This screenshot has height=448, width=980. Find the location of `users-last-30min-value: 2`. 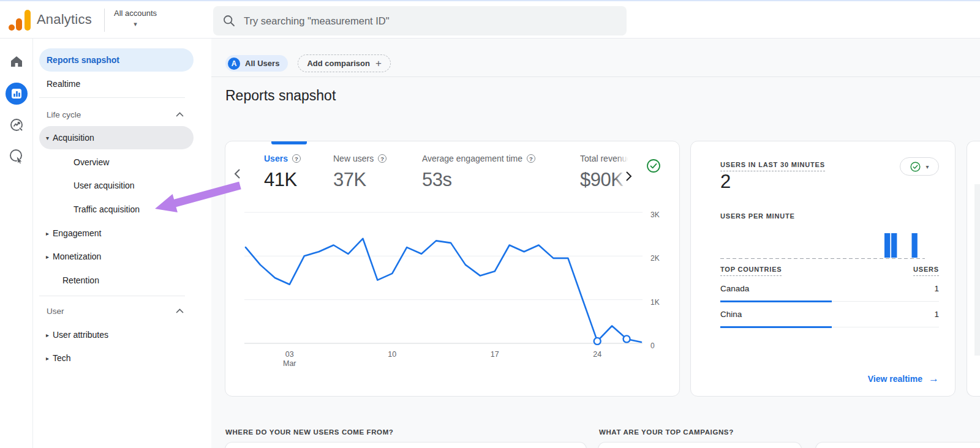

users-last-30min-value: 2 is located at coordinates (725, 182).